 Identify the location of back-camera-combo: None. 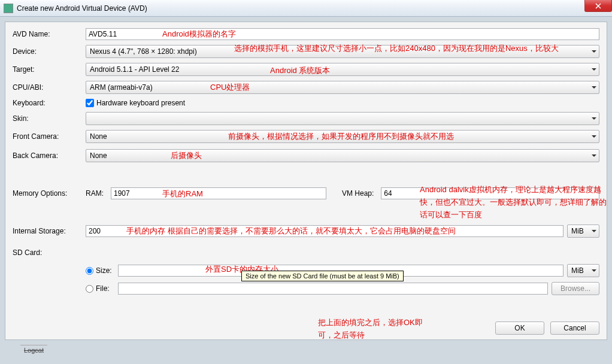
(343, 156).